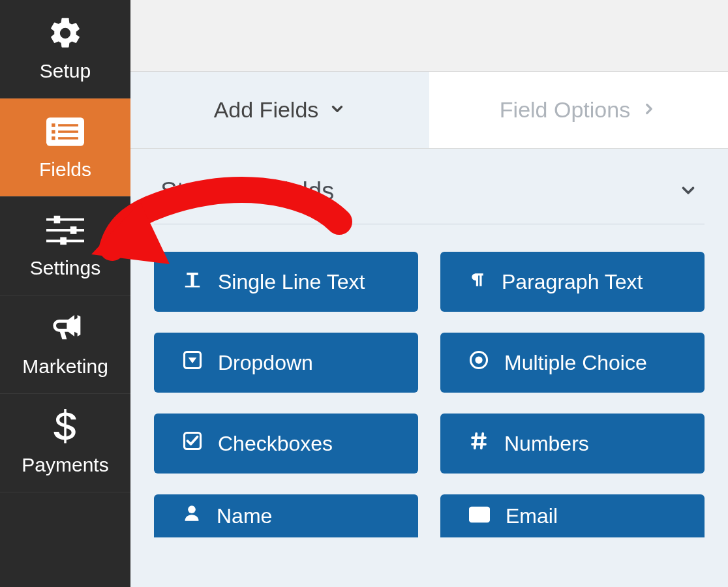  Describe the element at coordinates (573, 516) in the screenshot. I see `field-button-email: Email` at that location.